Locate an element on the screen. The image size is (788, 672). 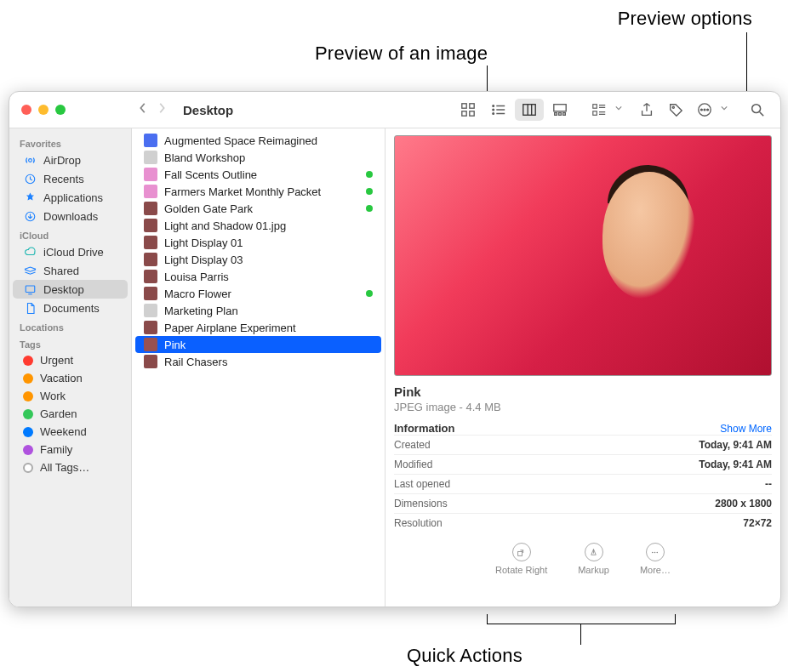
sidebar-item-airdrop: AirDrop is located at coordinates (70, 160).